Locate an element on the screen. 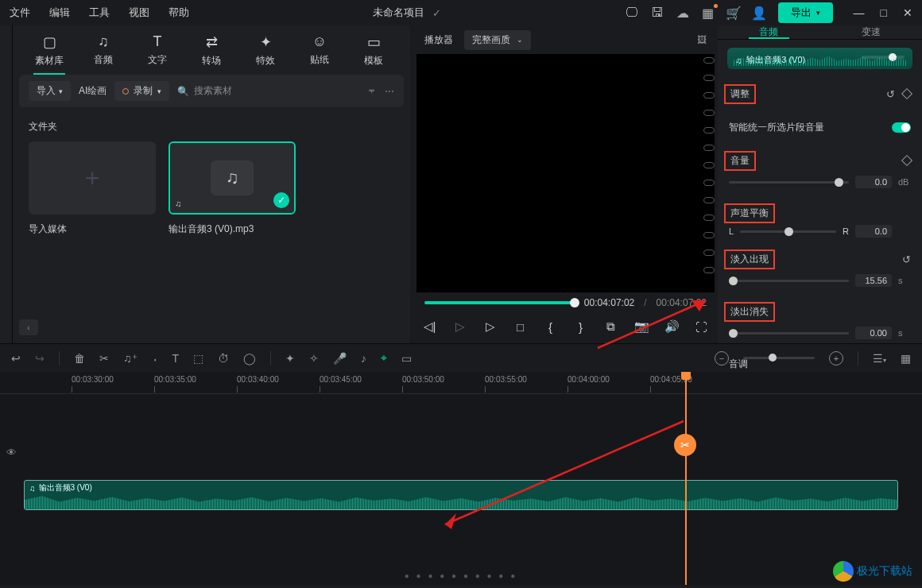  audio-clip: ♫输出音频3 (V0) is located at coordinates (461, 495).